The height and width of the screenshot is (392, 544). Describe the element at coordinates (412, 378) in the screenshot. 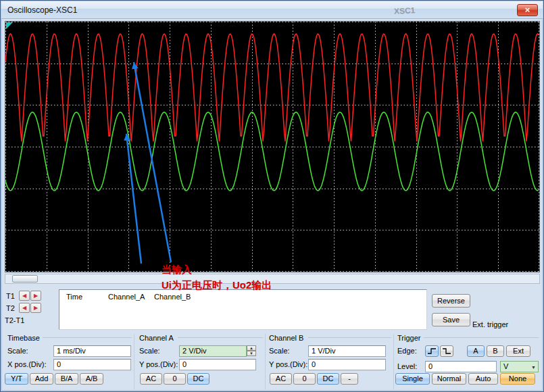

I see `trigger-single-button: Single` at that location.